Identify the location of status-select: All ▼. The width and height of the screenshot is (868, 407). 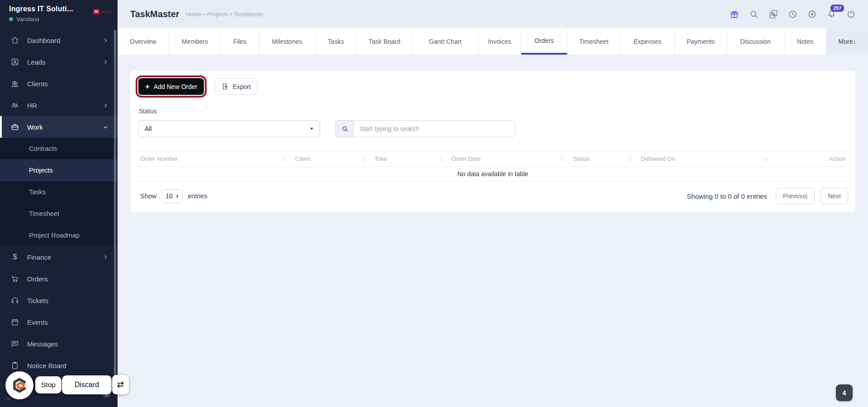
(229, 129).